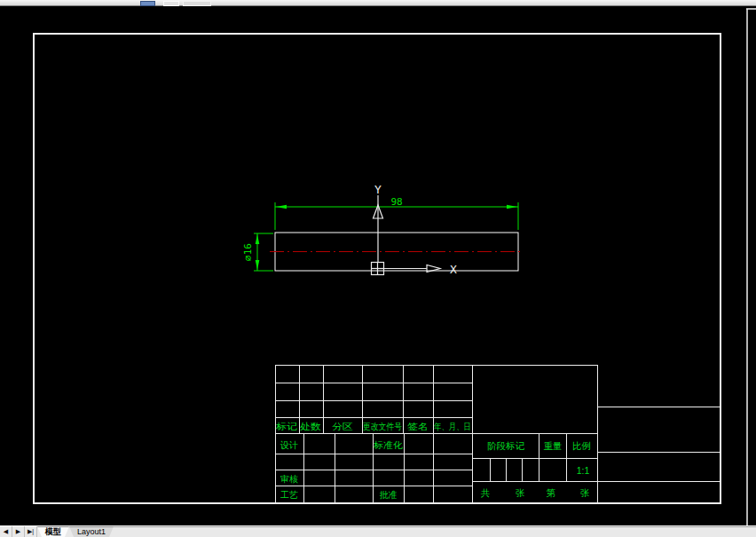 The image size is (756, 537). What do you see at coordinates (552, 493) in the screenshot?
I see `sheet-no-prefix: 第` at bounding box center [552, 493].